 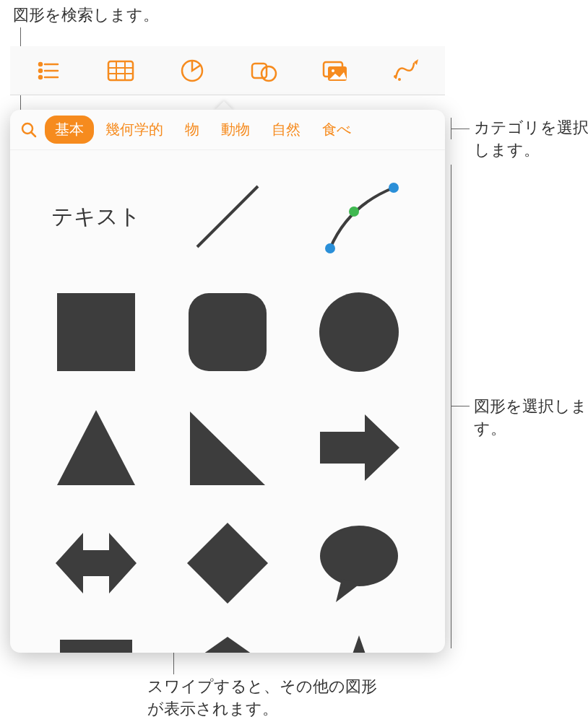 I want to click on shape-circle, so click(x=359, y=332).